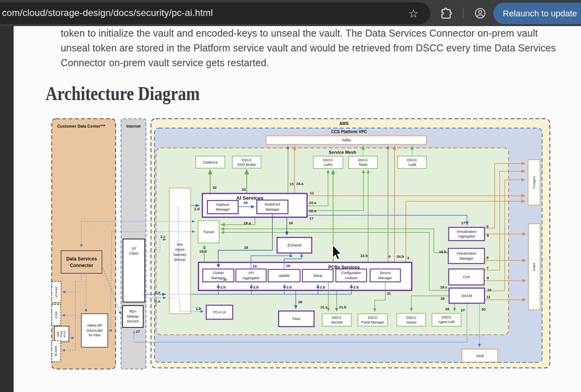  I want to click on svg-text: Tasks, so click(363, 165).